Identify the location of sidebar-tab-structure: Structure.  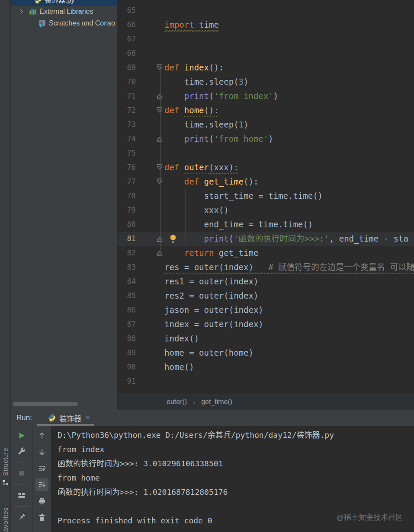
(5, 467).